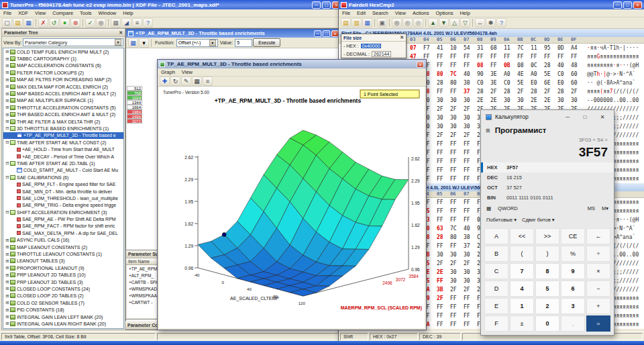 Image resolution: width=644 pixels, height=345 pixels. Describe the element at coordinates (491, 5) in the screenshot. I see `hexcmp-titlebar: Fairdell HexCmp2 ─ □ ×` at that location.